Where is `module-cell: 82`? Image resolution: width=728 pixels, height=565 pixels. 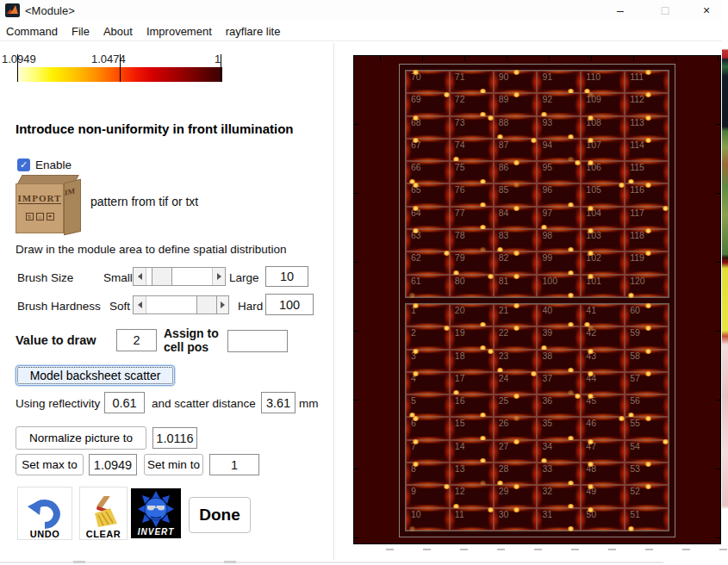 module-cell: 82 is located at coordinates (515, 263).